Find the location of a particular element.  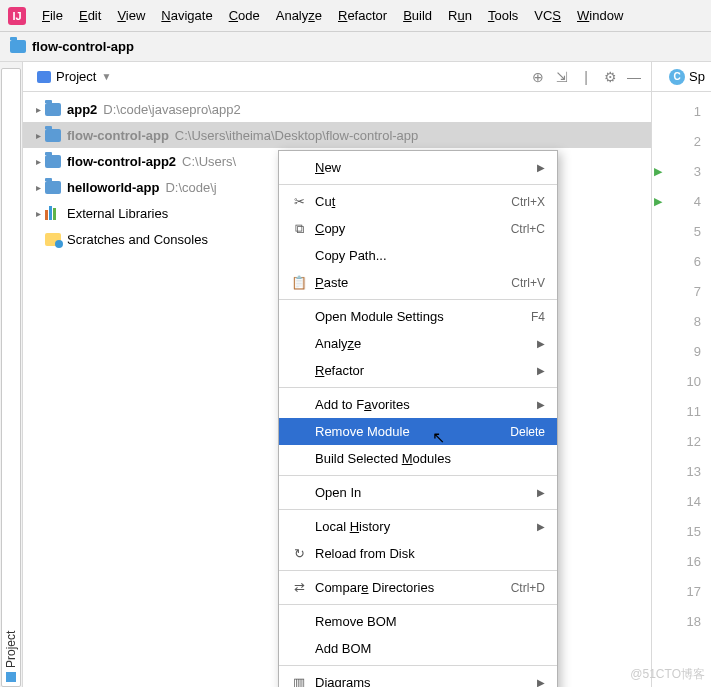

menu-item-label: New is located at coordinates (422, 168).